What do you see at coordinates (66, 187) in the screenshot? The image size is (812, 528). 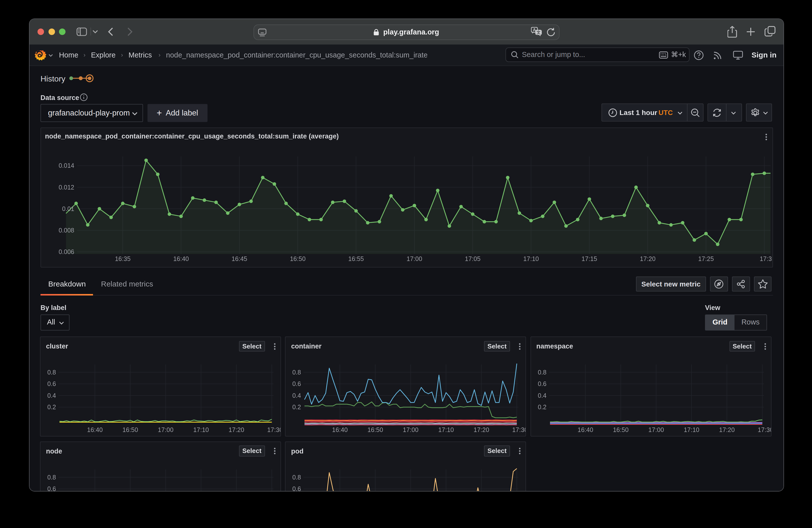 I see `svg-text: 0.012` at bounding box center [66, 187].